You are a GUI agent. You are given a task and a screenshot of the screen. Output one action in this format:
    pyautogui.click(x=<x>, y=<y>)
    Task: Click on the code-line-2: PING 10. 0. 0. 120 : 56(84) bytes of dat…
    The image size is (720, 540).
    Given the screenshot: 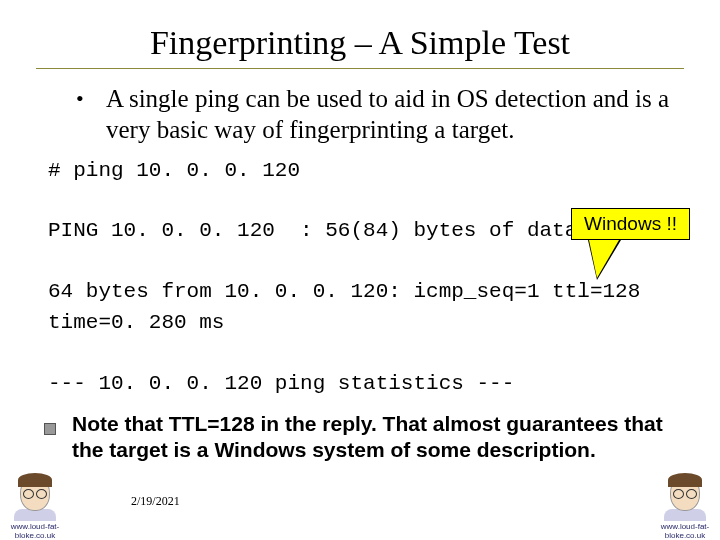 What is the action you would take?
    pyautogui.click(x=319, y=230)
    